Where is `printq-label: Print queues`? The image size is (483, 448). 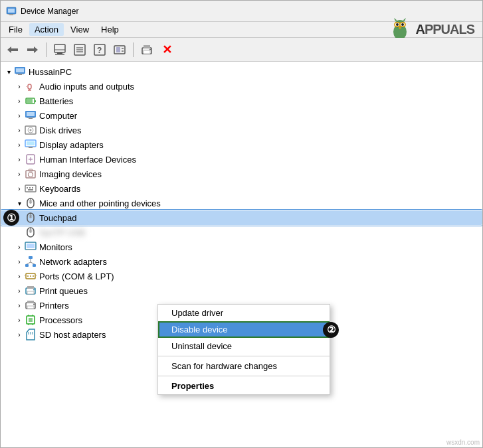 printq-label: Print queues is located at coordinates (64, 291).